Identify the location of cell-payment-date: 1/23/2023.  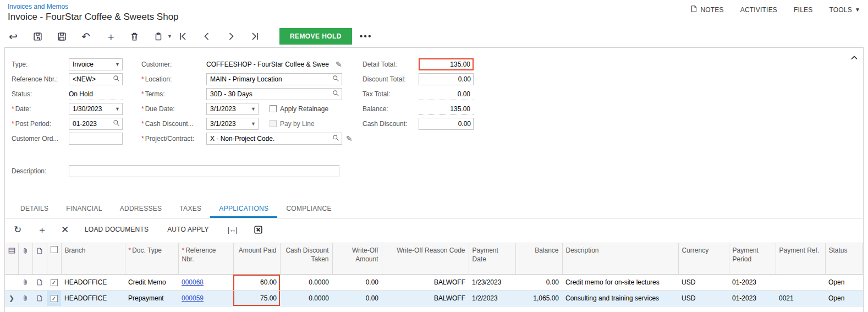
(492, 283).